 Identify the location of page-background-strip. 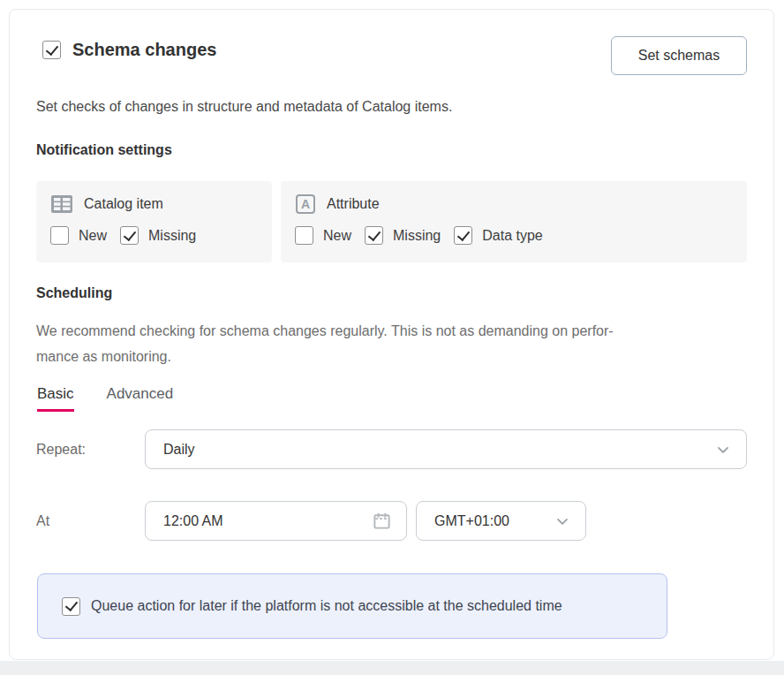
(392, 668).